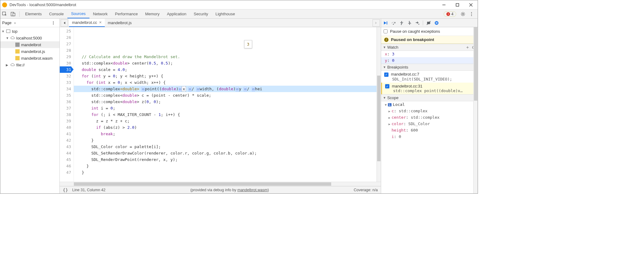 This screenshot has width=644, height=261. What do you see at coordinates (225, 57) in the screenshot?
I see `code-line: // Calculate and draw the Mandelbrot set…` at bounding box center [225, 57].